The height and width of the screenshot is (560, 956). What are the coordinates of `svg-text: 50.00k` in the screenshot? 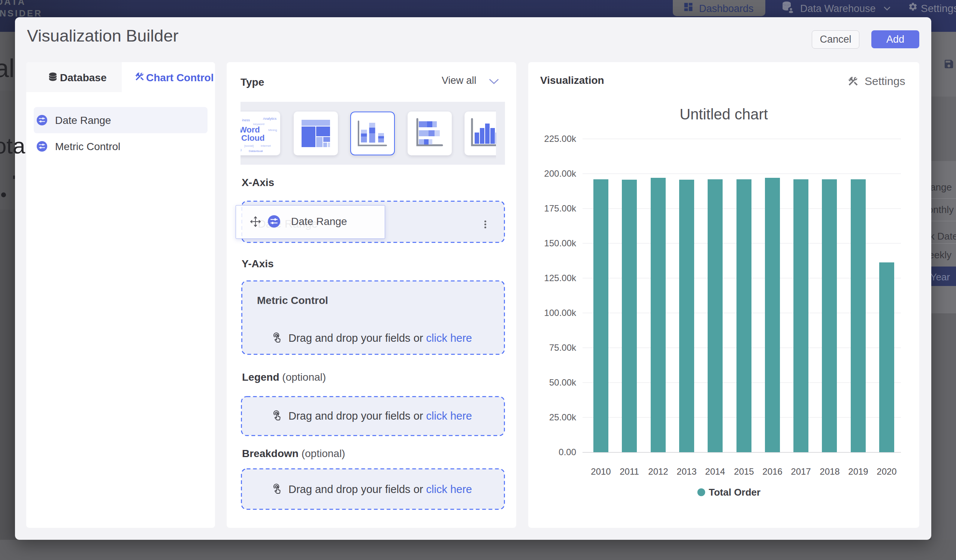 It's located at (563, 382).